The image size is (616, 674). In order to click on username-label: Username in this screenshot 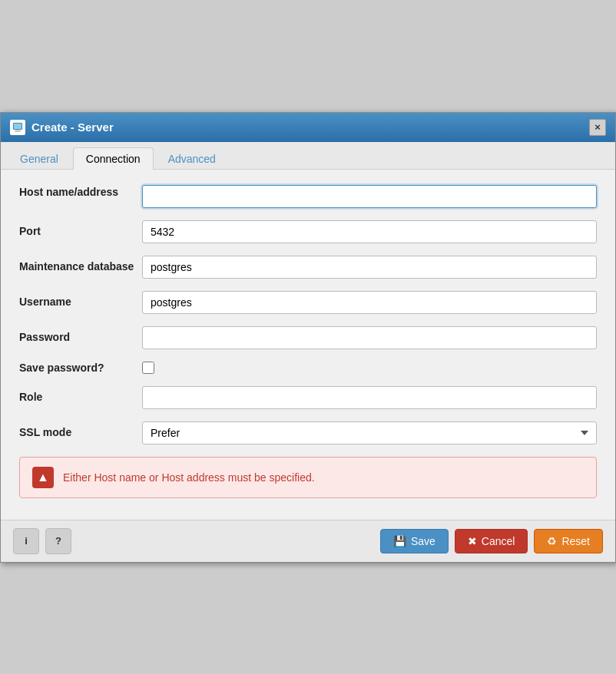, I will do `click(81, 302)`.